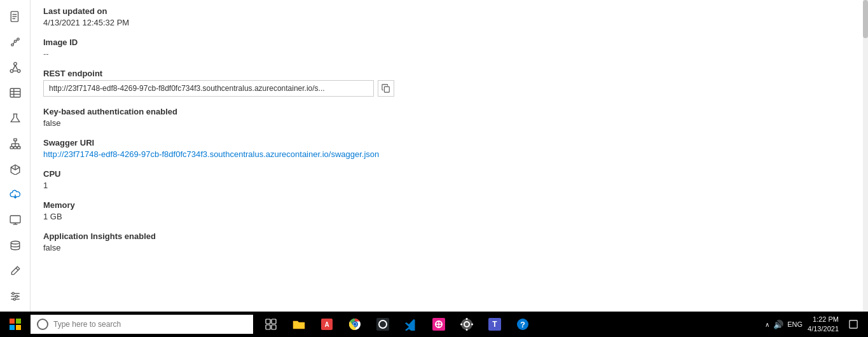 This screenshot has height=337, width=868. What do you see at coordinates (209, 88) in the screenshot?
I see `rest-endpoint-input` at bounding box center [209, 88].